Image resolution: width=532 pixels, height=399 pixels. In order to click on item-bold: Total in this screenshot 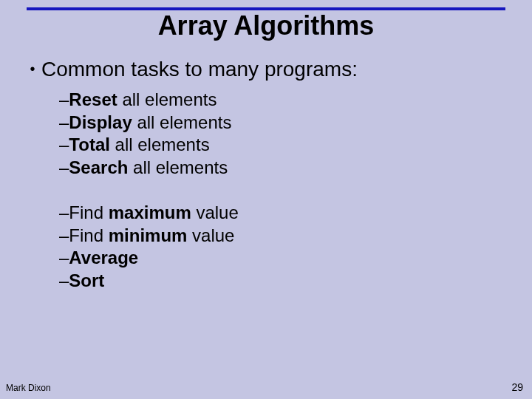, I will do `click(89, 145)`.